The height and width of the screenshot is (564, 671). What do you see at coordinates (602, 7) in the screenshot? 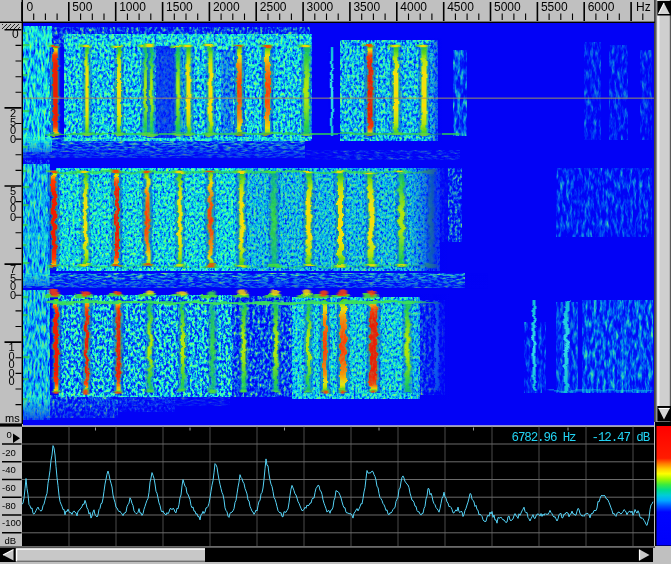
I see `svg-text: 6000` at bounding box center [602, 7].